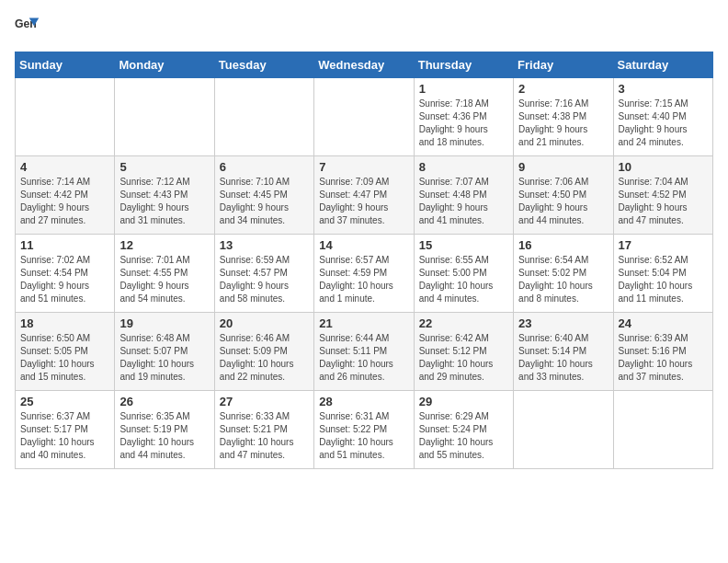 This screenshot has height=563, width=728. Describe the element at coordinates (463, 88) in the screenshot. I see `cell-day-number: 1` at that location.